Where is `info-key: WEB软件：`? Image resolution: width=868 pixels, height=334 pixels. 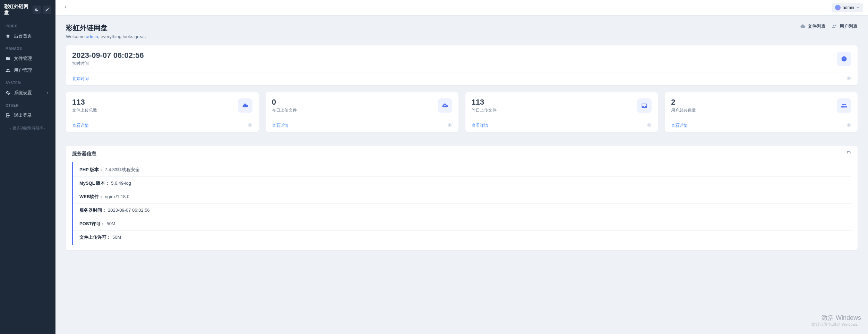 info-key: WEB软件： is located at coordinates (92, 197).